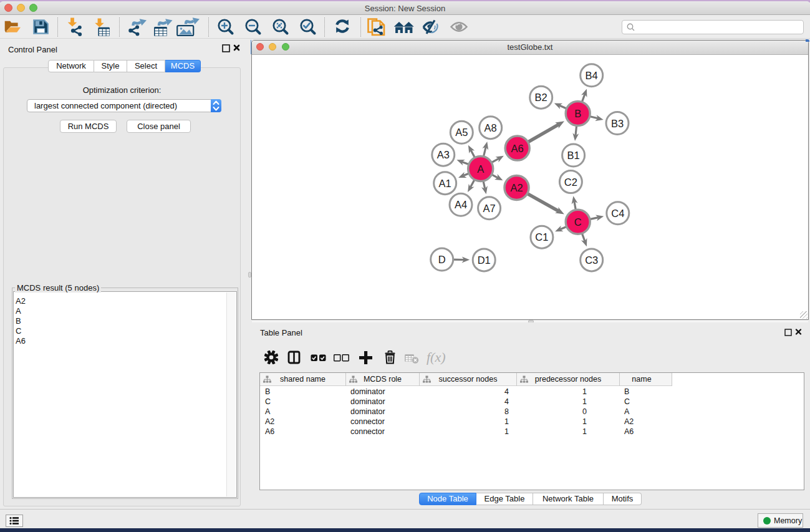  What do you see at coordinates (541, 97) in the screenshot?
I see `svg-text: B2` at bounding box center [541, 97].